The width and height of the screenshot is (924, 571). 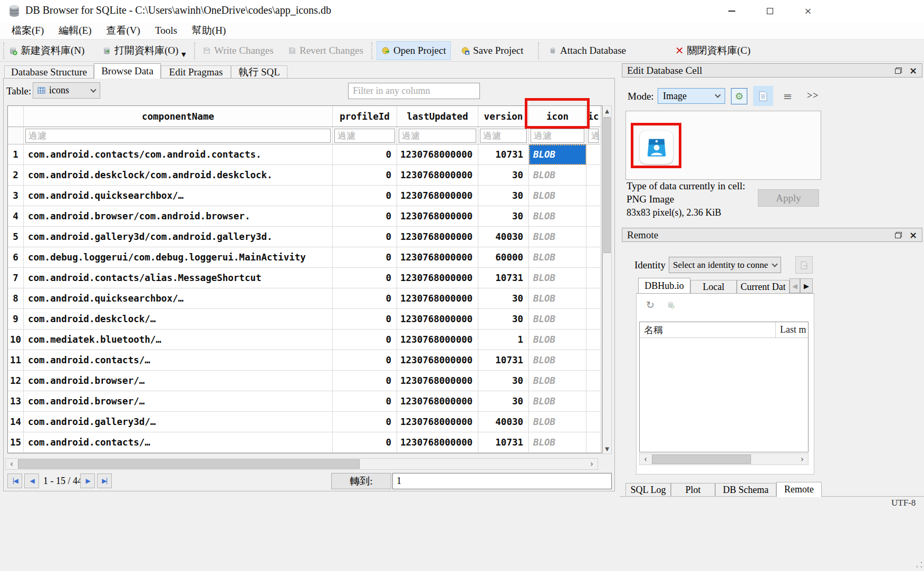 What do you see at coordinates (16, 175) in the screenshot?
I see `grid-cell-num: 2` at bounding box center [16, 175].